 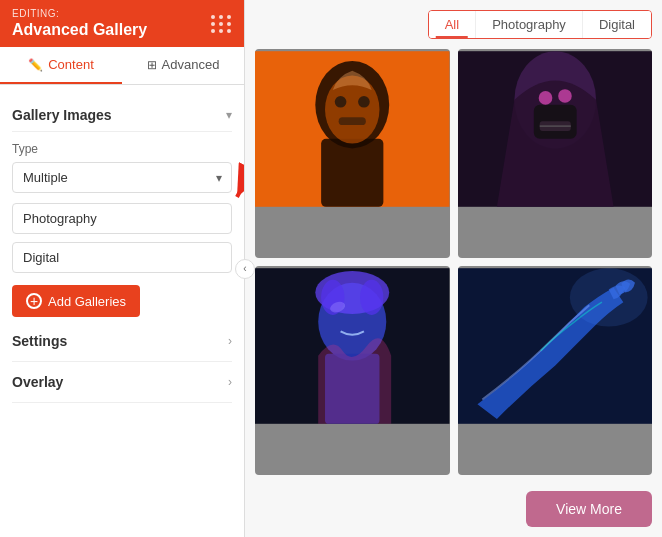 I want to click on settings-section: Settings ›, so click(x=122, y=342).